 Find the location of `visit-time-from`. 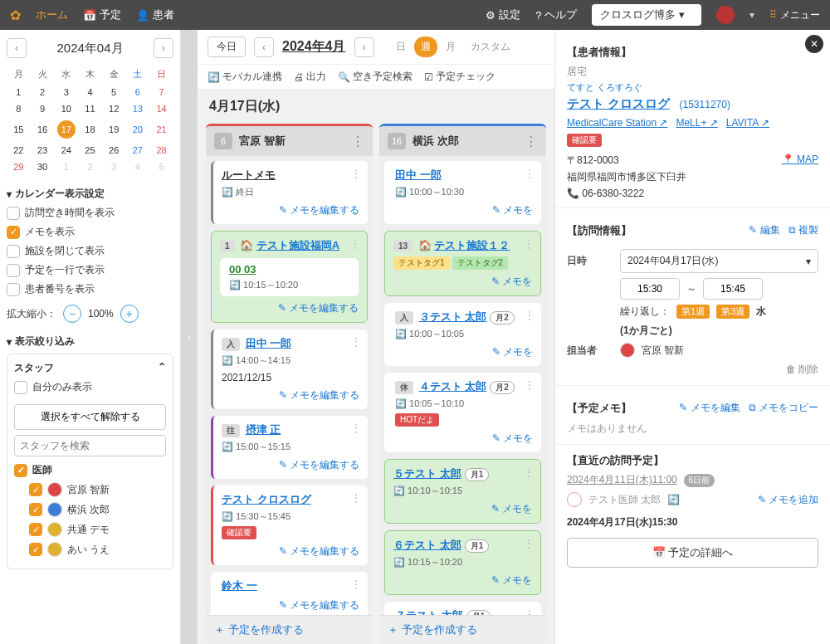

visit-time-from is located at coordinates (650, 289).